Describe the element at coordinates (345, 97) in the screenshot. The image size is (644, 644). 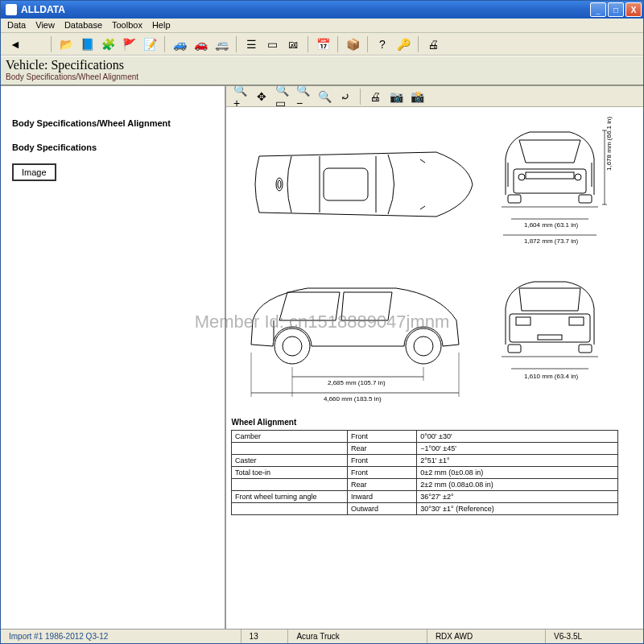
I see `reset-icon: ⤾` at that location.